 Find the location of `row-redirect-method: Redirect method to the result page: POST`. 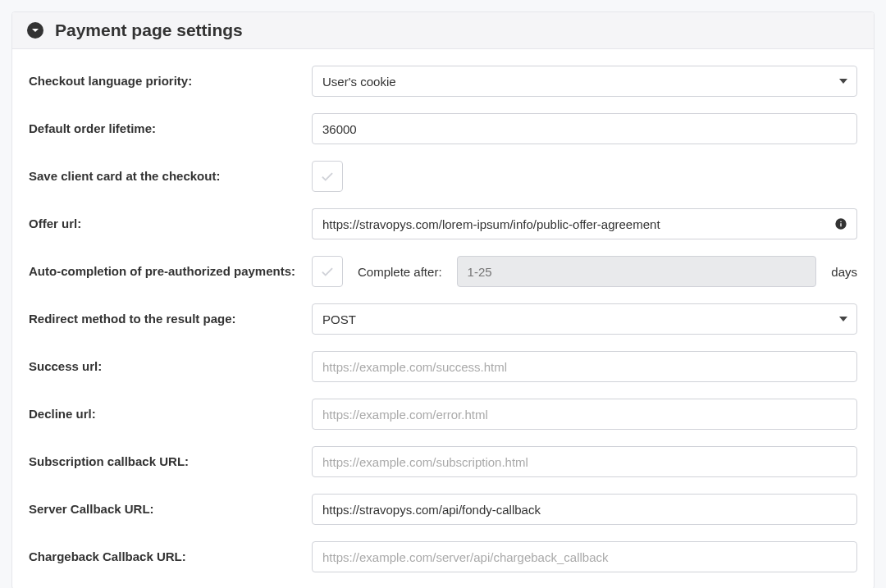

row-redirect-method: Redirect method to the result page: POST is located at coordinates (443, 319).